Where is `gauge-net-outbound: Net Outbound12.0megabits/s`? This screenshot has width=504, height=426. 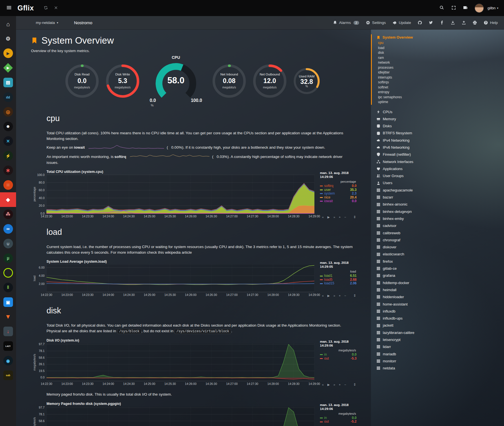 gauge-net-outbound: Net Outbound12.0megabits/s is located at coordinates (270, 81).